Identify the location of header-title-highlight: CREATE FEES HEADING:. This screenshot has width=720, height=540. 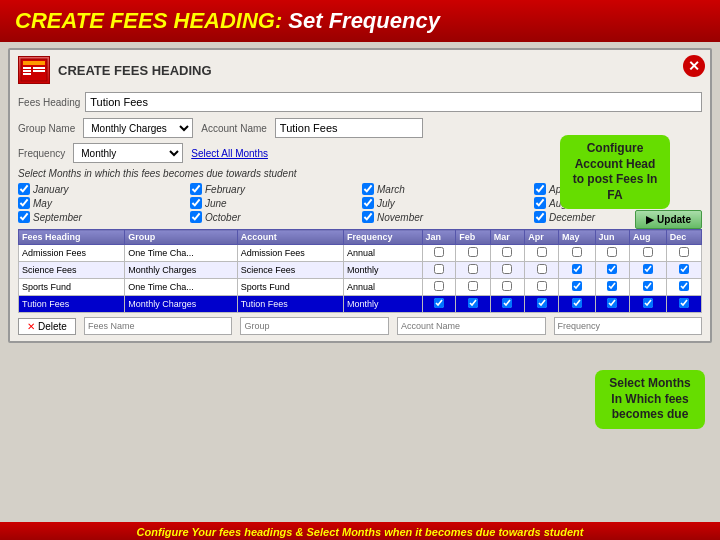
(148, 21).